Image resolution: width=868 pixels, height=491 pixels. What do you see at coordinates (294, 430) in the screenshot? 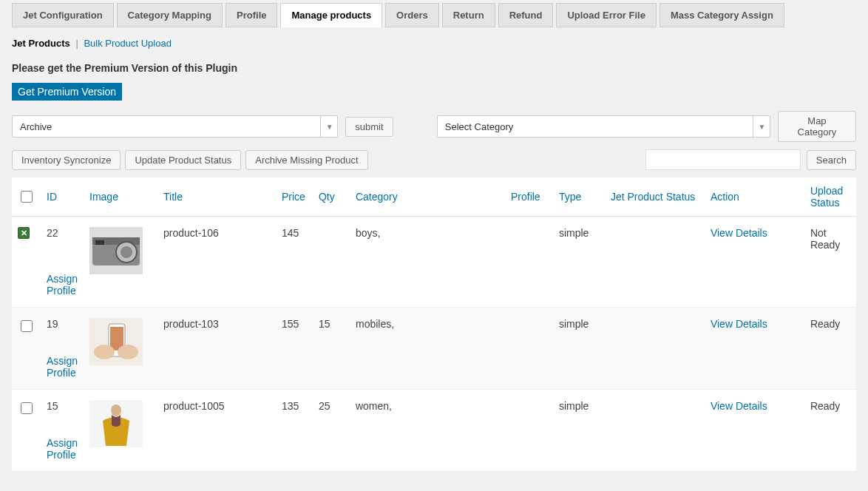
I see `cell-price: 135` at bounding box center [294, 430].